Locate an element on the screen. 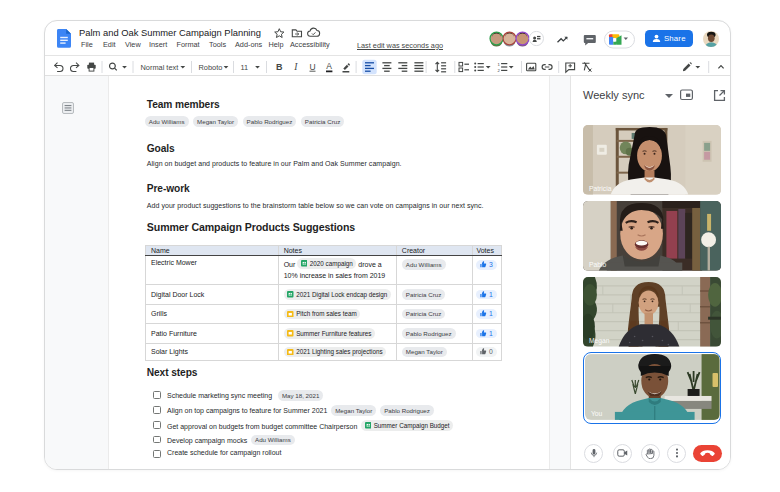 The width and height of the screenshot is (780, 492). svg-text: U is located at coordinates (312, 66).